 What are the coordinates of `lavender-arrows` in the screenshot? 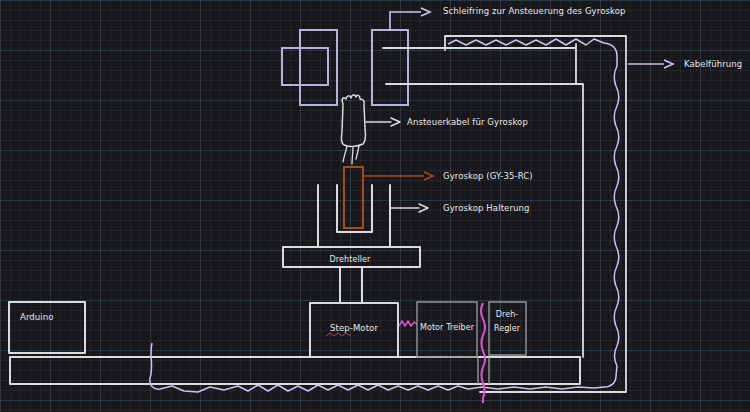 It's located at (532, 38).